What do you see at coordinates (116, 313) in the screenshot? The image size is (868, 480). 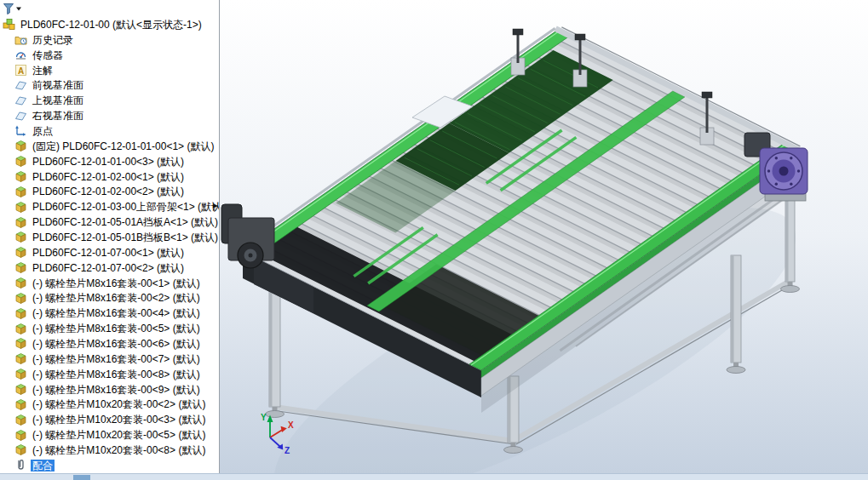 I see `tree-item-label: (-) 螺栓垫片M8x16套装-00<4> (默认)` at bounding box center [116, 313].